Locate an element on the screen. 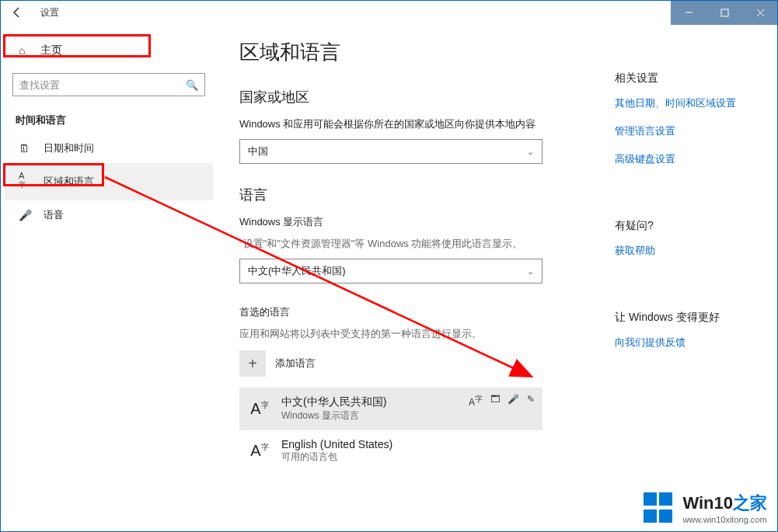 Image resolution: width=778 pixels, height=532 pixels. question-head: 有疑问? is located at coordinates (690, 226).